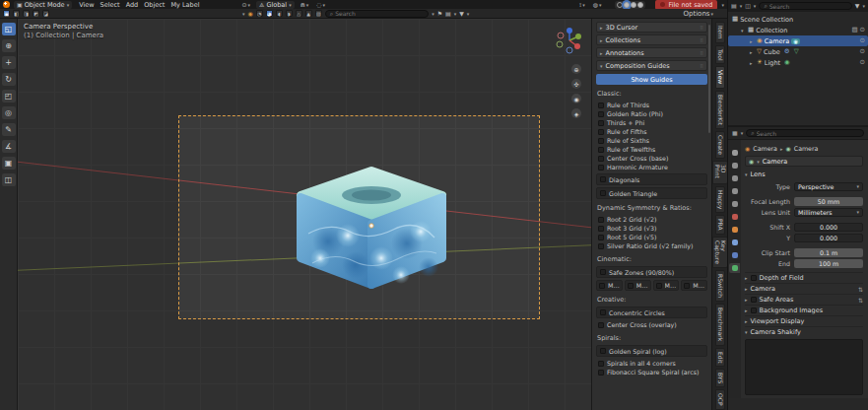 The image size is (868, 410). What do you see at coordinates (26, 14) in the screenshot?
I see `editor-mode-icon-3: ◨` at bounding box center [26, 14].